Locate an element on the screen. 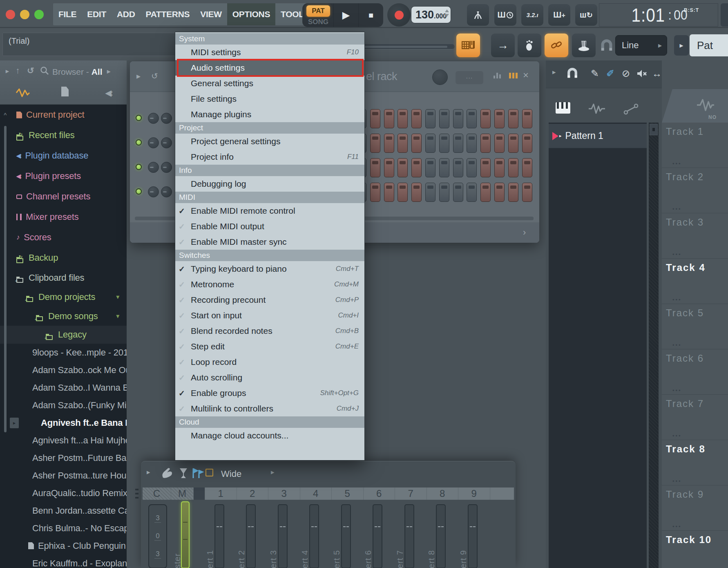 Image resolution: width=728 pixels, height=568 pixels. step-sequencer-toggle-button is located at coordinates (468, 45).